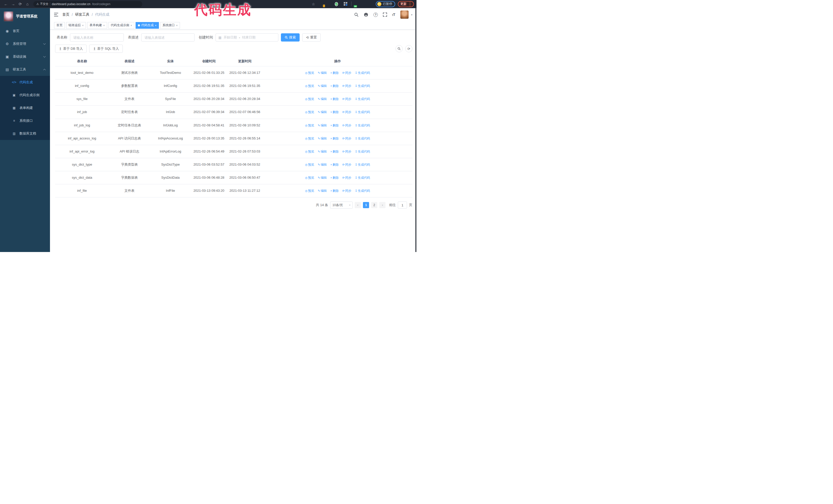  Describe the element at coordinates (25, 57) in the screenshot. I see `sidebar-item-infra: ▣ 基础设施` at that location.